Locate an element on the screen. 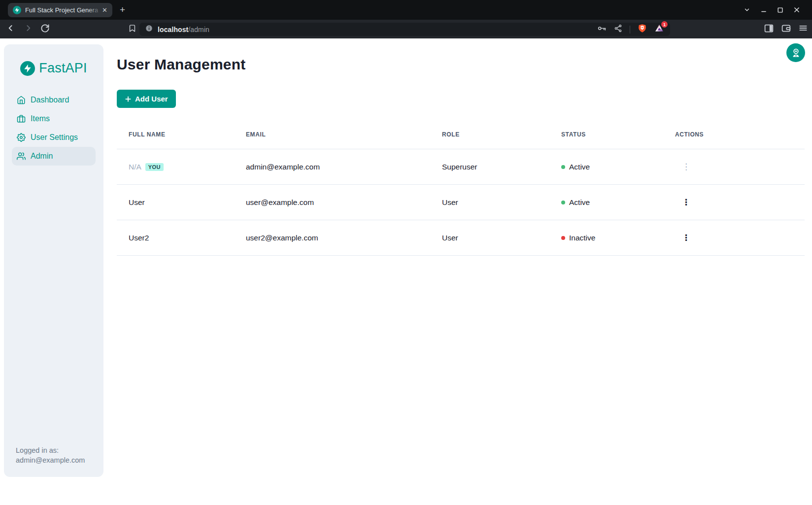  user-full-name: User is located at coordinates (137, 202).